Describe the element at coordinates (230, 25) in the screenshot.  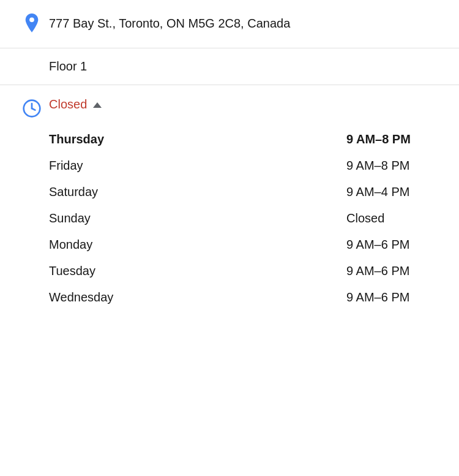
I see `address-section: 777 Bay St., Toronto, ON M5G 2C8, Canada` at that location.